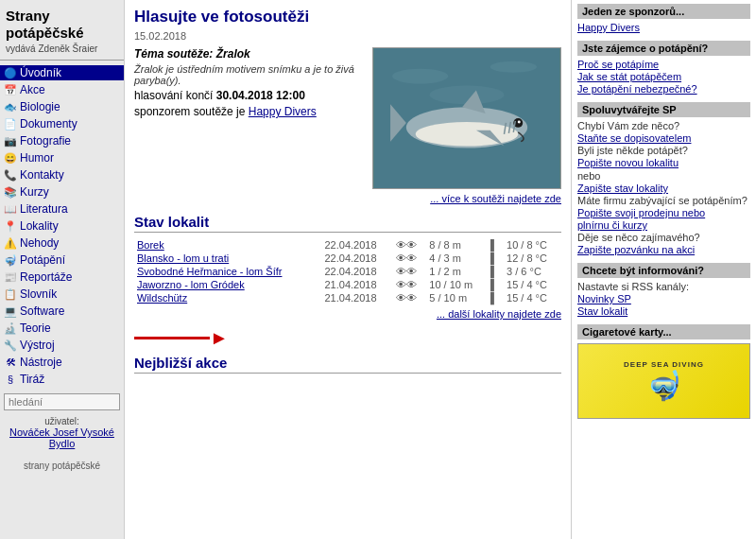 The width and height of the screenshot is (756, 539). I want to click on locality-date-0: 22.04.2018, so click(357, 245).